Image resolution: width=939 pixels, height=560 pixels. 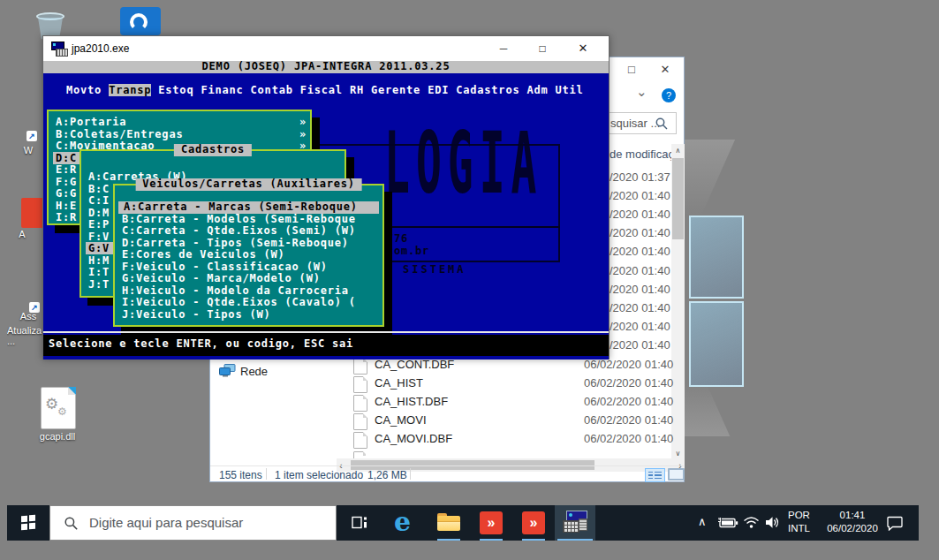 I want to click on dos-titlebar: jpa2010.exe ─ □ ✕, so click(x=326, y=49).